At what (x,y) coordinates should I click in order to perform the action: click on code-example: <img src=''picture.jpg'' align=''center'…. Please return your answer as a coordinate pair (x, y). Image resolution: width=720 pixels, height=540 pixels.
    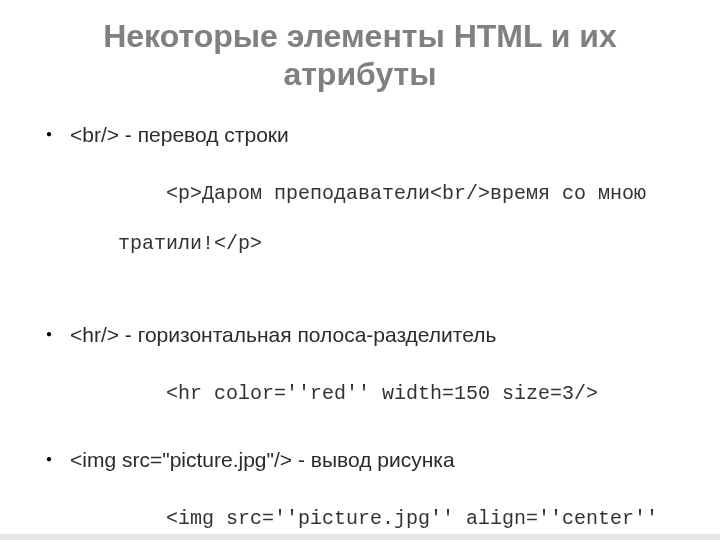
    Looking at the image, I should click on (360, 510).